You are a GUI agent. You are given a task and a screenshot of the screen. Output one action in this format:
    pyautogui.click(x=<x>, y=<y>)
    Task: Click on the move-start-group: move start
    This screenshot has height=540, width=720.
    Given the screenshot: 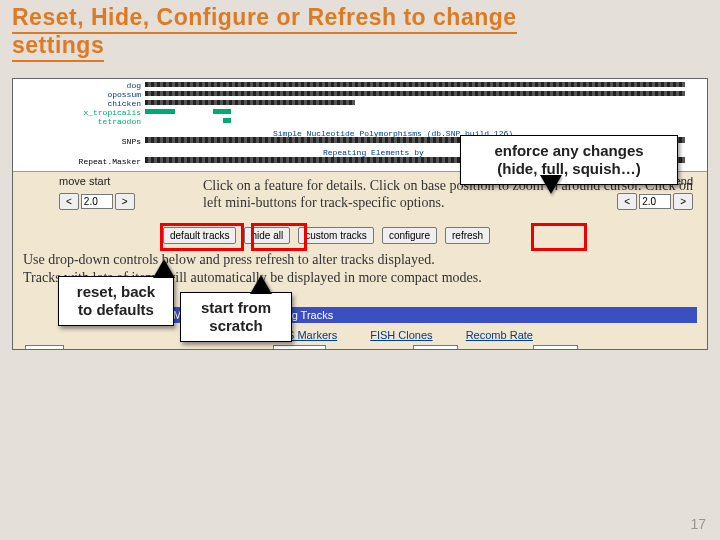 What is the action you would take?
    pyautogui.click(x=86, y=181)
    